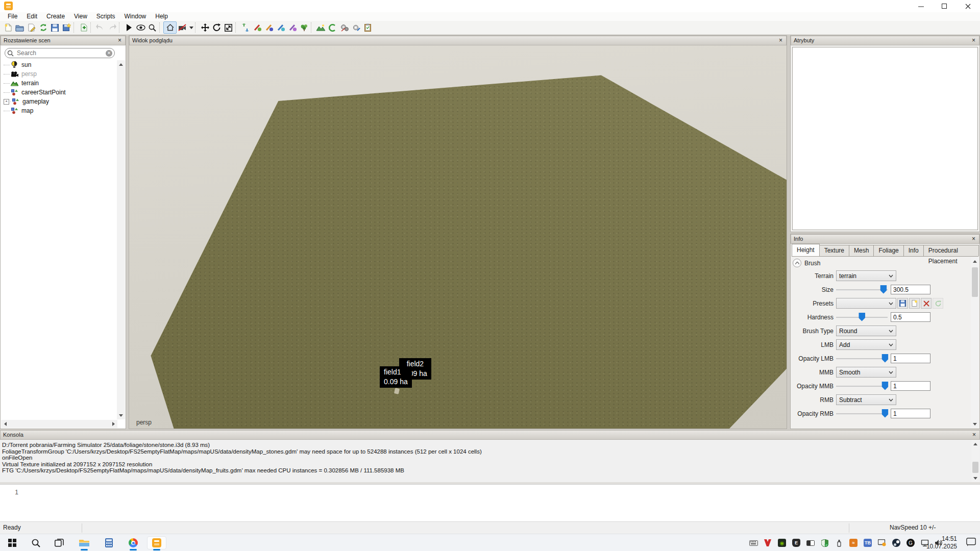 The image size is (980, 551). What do you see at coordinates (896, 543) in the screenshot?
I see `steam-icon` at bounding box center [896, 543].